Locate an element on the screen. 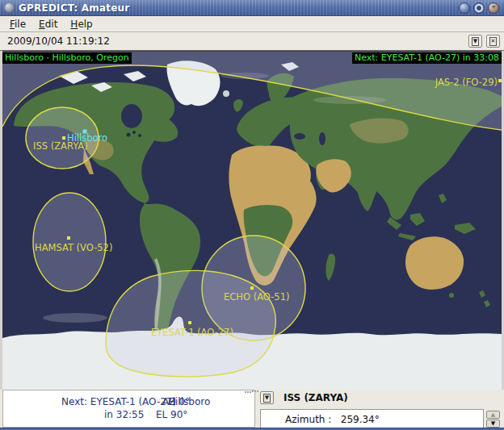 This screenshot has height=430, width=504. detail-satellite-name: ISS (ZARYA) is located at coordinates (316, 398).